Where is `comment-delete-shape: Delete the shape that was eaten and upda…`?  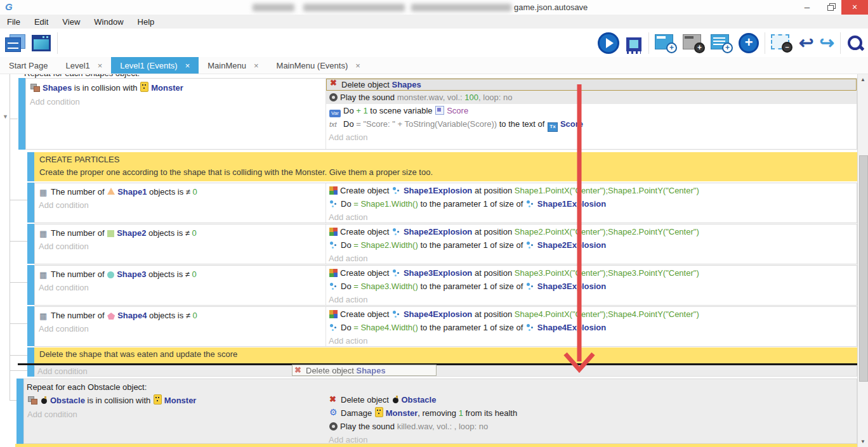 comment-delete-shape: Delete the shape that was eaten and upda… is located at coordinates (445, 355).